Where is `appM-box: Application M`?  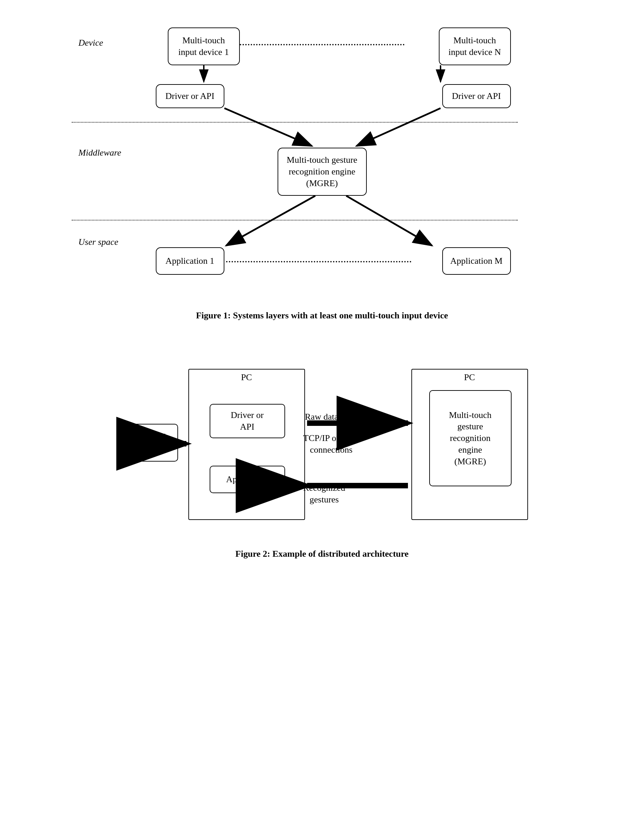 appM-box: Application M is located at coordinates (477, 261).